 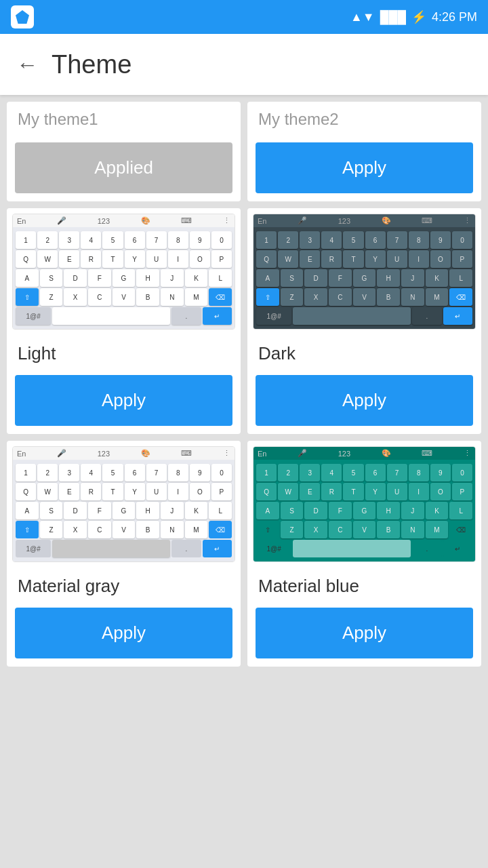 I want to click on applied-button-my-theme-1: Applied, so click(x=123, y=168).